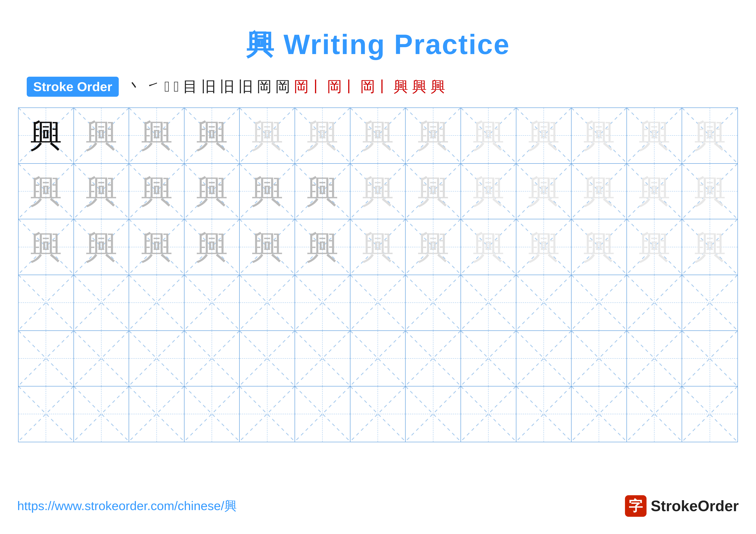 The height and width of the screenshot is (534, 756). What do you see at coordinates (127, 506) in the screenshot?
I see `footer-url: https://www.strokeorder.com/chinese/興` at bounding box center [127, 506].